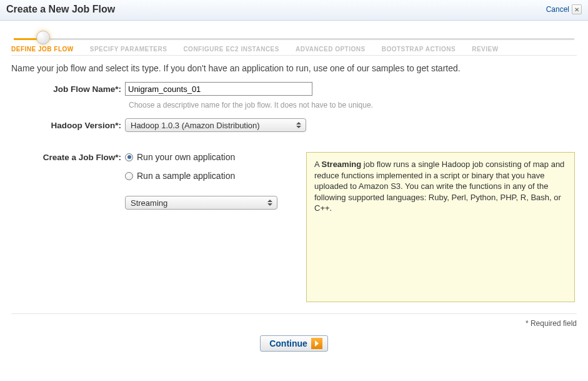  Describe the element at coordinates (231, 43) in the screenshot. I see `wizard-step-ec2: CONFIGURE EC2 INSTANCES` at that location.